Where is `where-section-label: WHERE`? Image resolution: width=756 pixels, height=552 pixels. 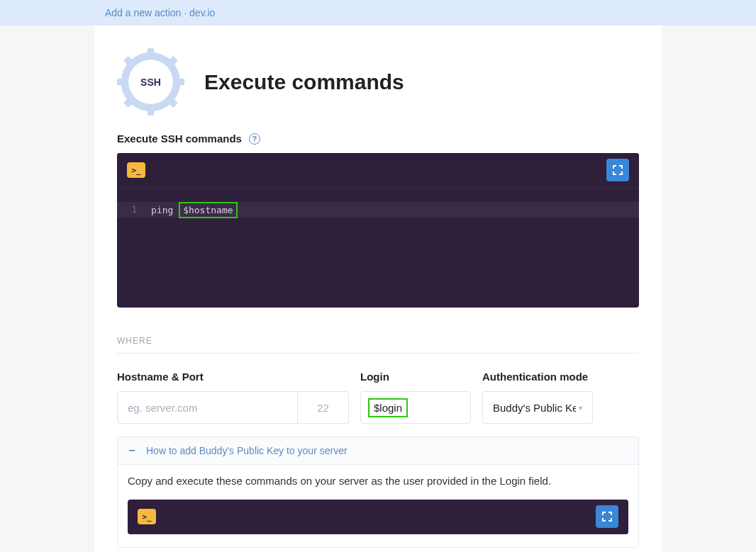 where-section-label: WHERE is located at coordinates (378, 344).